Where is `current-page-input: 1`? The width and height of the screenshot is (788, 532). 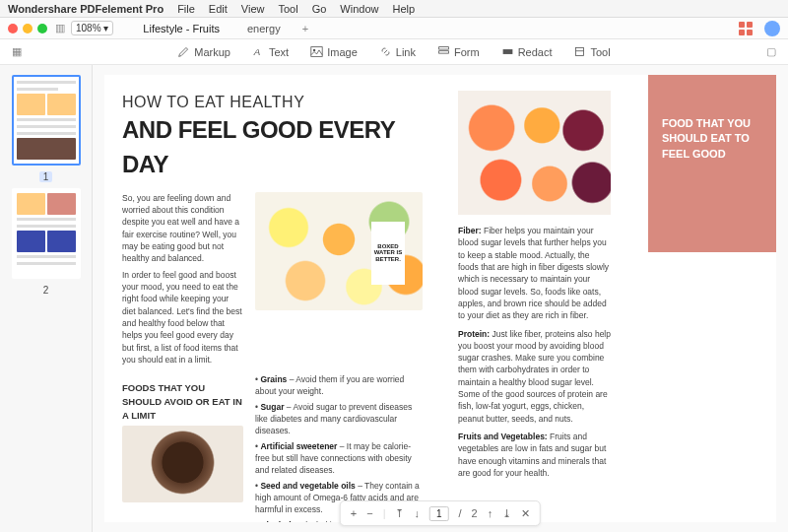 current-page-input: 1 is located at coordinates (439, 514).